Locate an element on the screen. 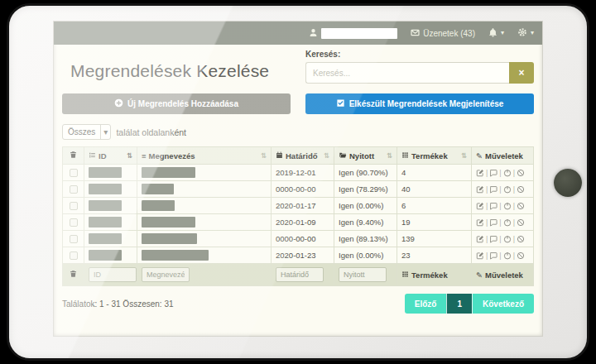  show-completed-button: Elkészült Megrendelések Megjelenítése is located at coordinates (420, 104).